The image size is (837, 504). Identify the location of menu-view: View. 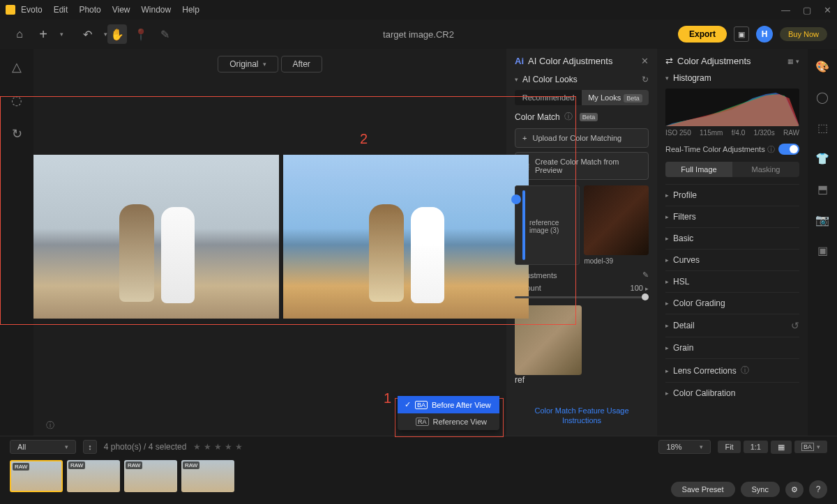
(121, 10).